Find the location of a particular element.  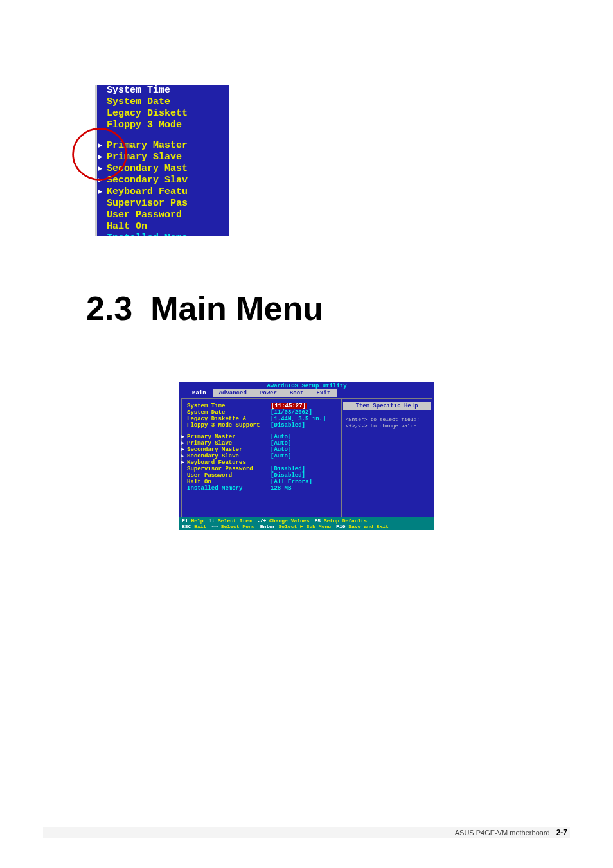

footer-action: Select ► Sub-Menu is located at coordinates (303, 527).